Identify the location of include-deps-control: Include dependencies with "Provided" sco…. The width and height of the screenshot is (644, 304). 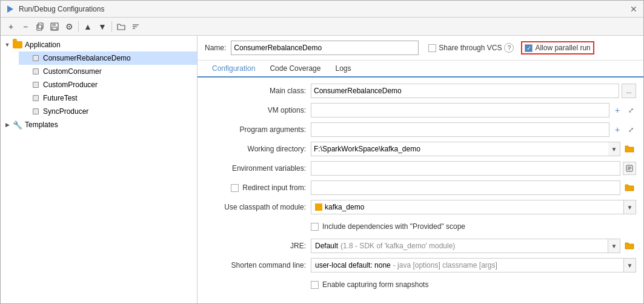
(474, 226).